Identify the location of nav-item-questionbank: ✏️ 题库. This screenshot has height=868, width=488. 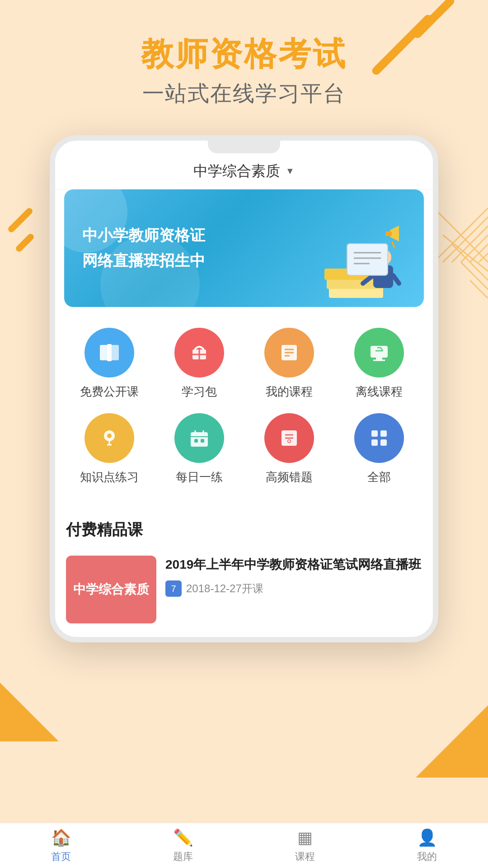
(183, 845).